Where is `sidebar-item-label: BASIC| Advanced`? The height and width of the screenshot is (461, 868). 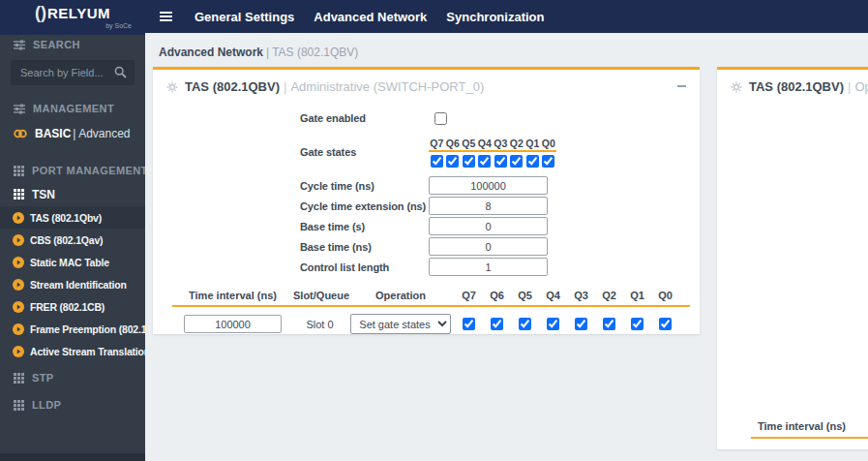
sidebar-item-label: BASIC| Advanced is located at coordinates (83, 134).